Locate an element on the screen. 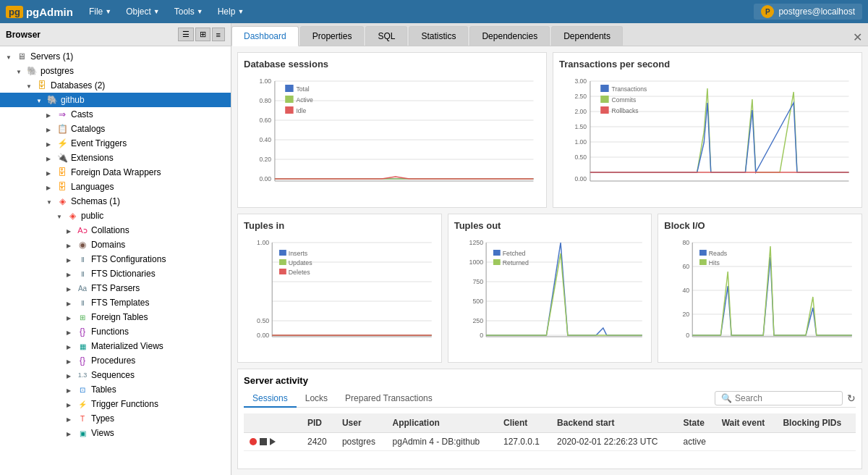 The width and height of the screenshot is (868, 475). svg-text: 60 is located at coordinates (686, 266).